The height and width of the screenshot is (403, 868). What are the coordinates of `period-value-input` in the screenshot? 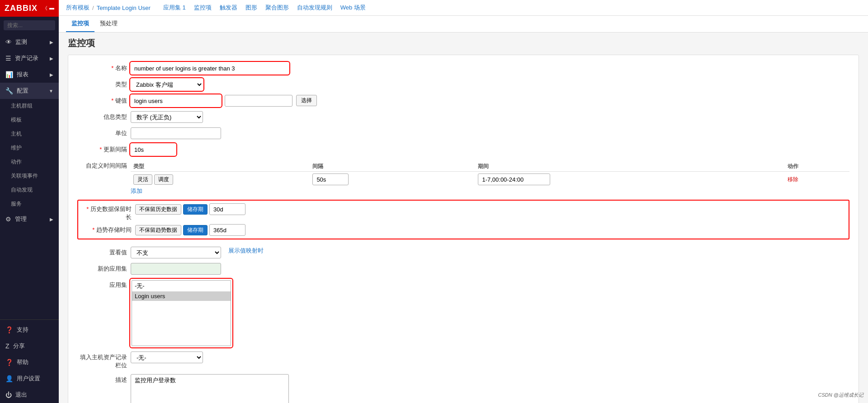 It's located at (514, 179).